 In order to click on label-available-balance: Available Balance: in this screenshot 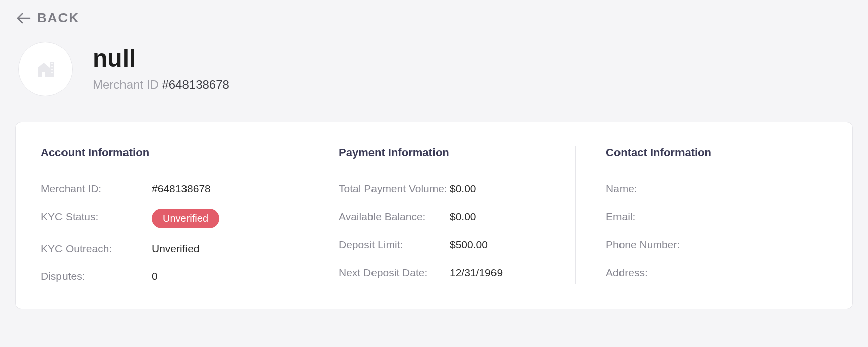, I will do `click(394, 217)`.